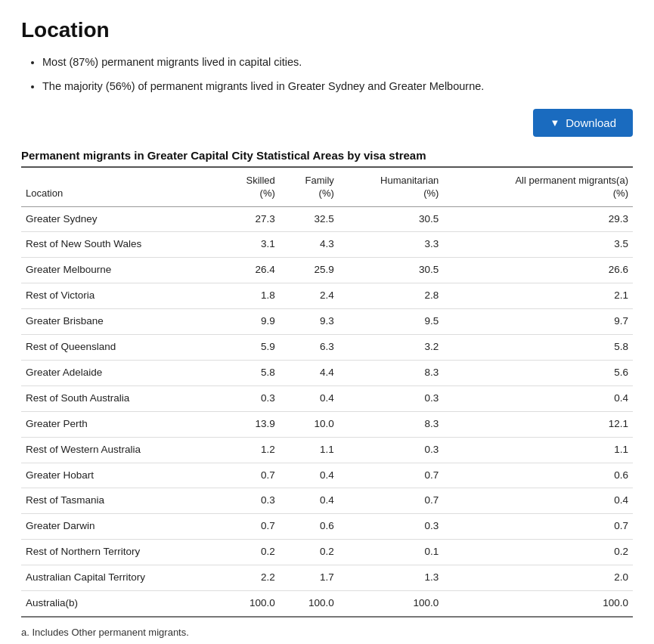 The image size is (654, 644). What do you see at coordinates (392, 296) in the screenshot?
I see `cell-humanitarian: 2.8` at bounding box center [392, 296].